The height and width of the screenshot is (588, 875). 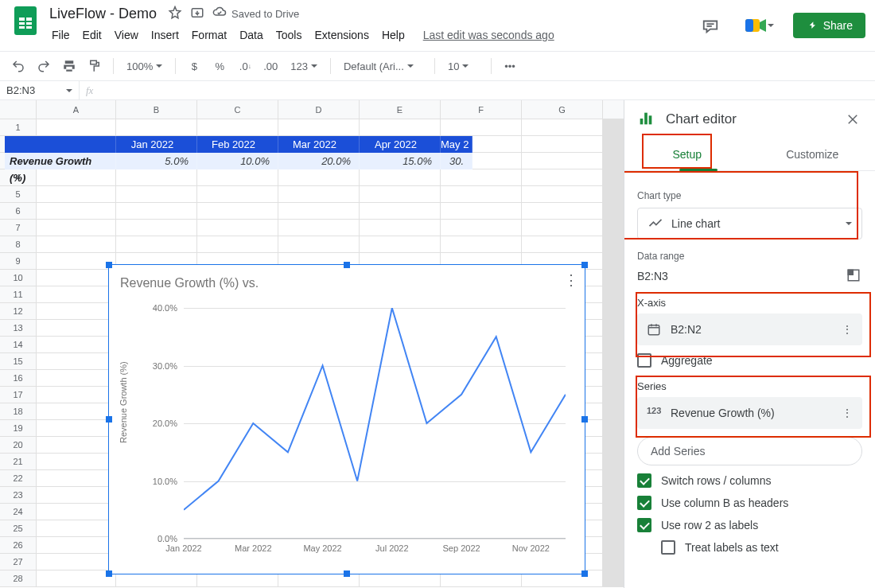 What do you see at coordinates (95, 66) in the screenshot?
I see `paint-format-button` at bounding box center [95, 66].